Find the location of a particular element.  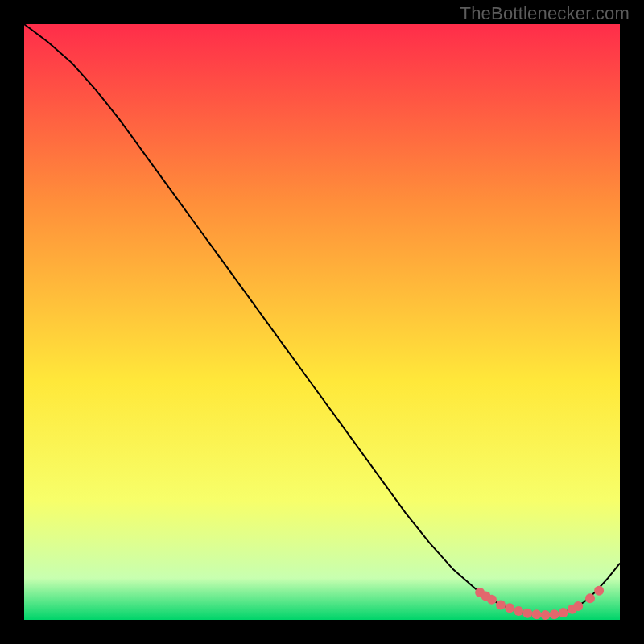

watermark-text: TheBottlenecker.com is located at coordinates (545, 14).